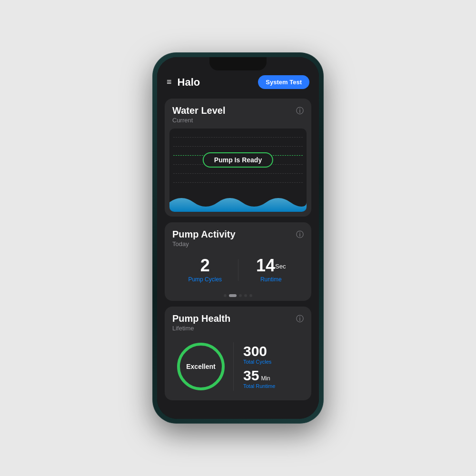 This screenshot has width=476, height=476. What do you see at coordinates (266, 378) in the screenshot?
I see `total-runtime-unit: Min` at bounding box center [266, 378].